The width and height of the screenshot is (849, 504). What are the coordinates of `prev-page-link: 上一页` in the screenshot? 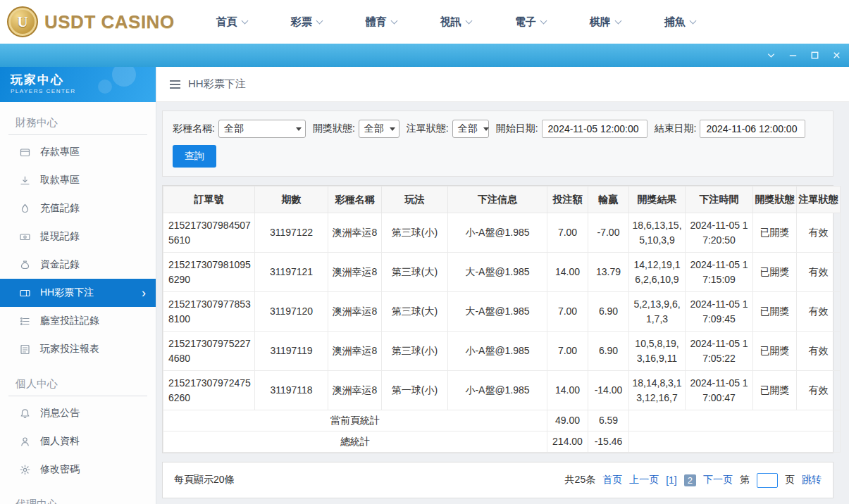 It's located at (644, 480).